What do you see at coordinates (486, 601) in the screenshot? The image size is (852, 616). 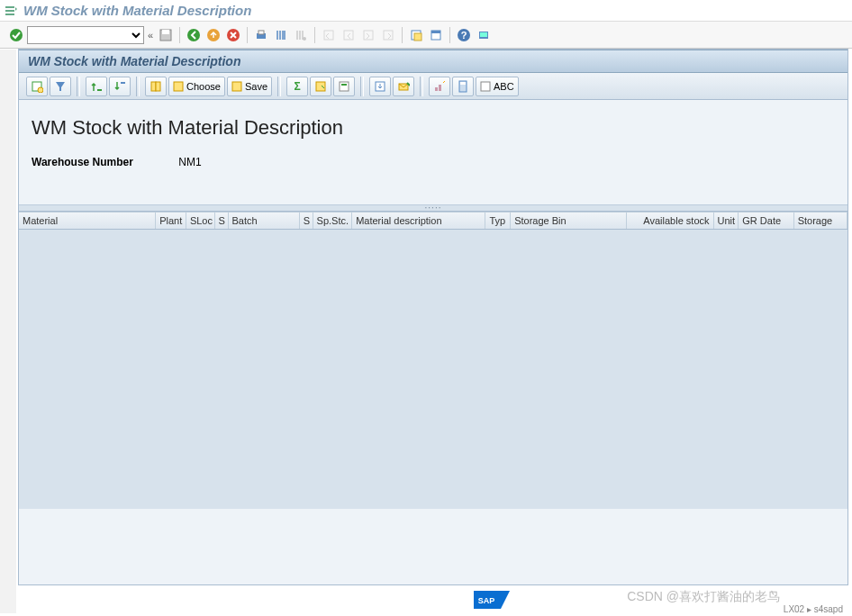 I see `svg-text: SAP` at bounding box center [486, 601].